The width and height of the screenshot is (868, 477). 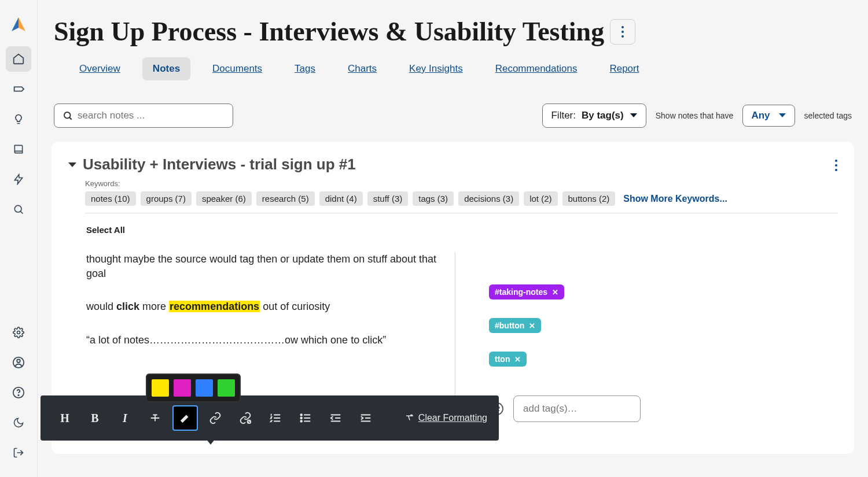 I want to click on show-notes-prefix: Show notes that have, so click(x=694, y=116).